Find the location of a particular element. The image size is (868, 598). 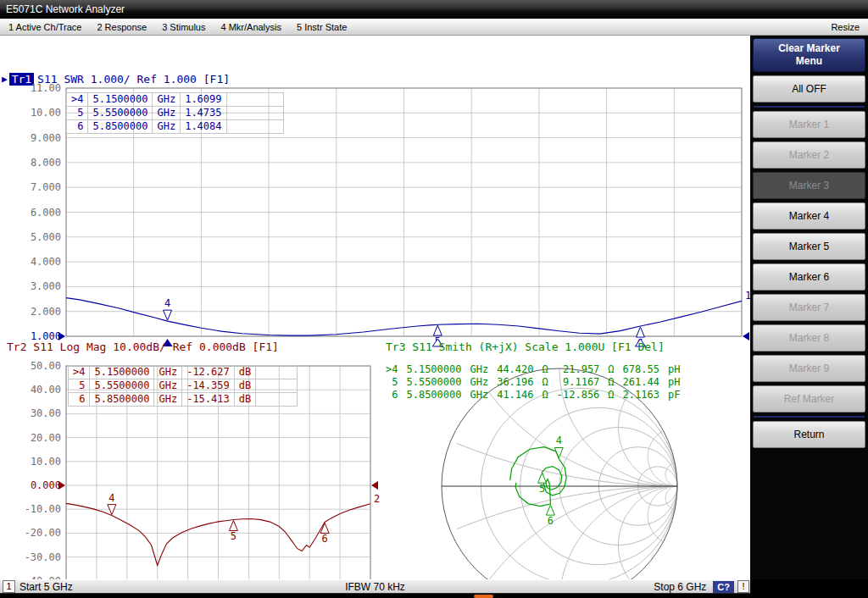

svg-text: 9.000 is located at coordinates (46, 138).